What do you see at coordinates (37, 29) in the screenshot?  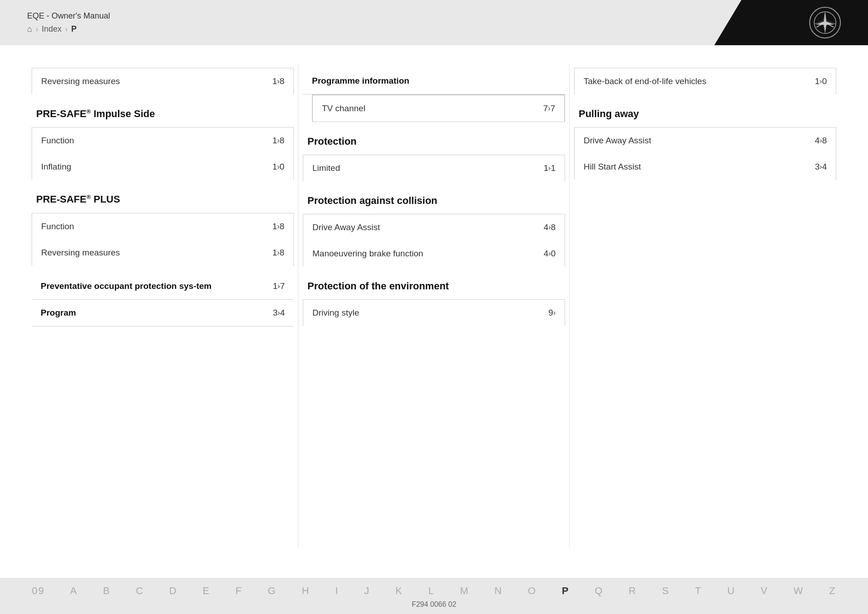 I see `breadcrumb-sep-1: ›` at bounding box center [37, 29].